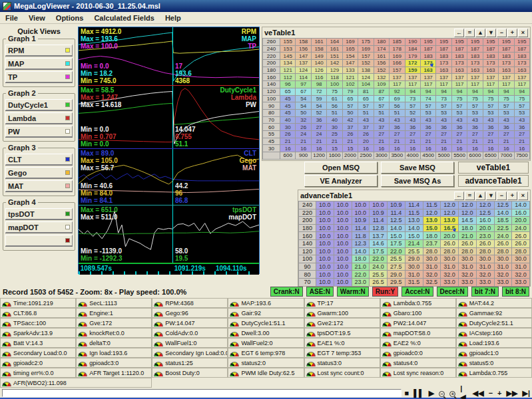  Describe the element at coordinates (513, 196) in the screenshot. I see `plus-icon: +` at that location.